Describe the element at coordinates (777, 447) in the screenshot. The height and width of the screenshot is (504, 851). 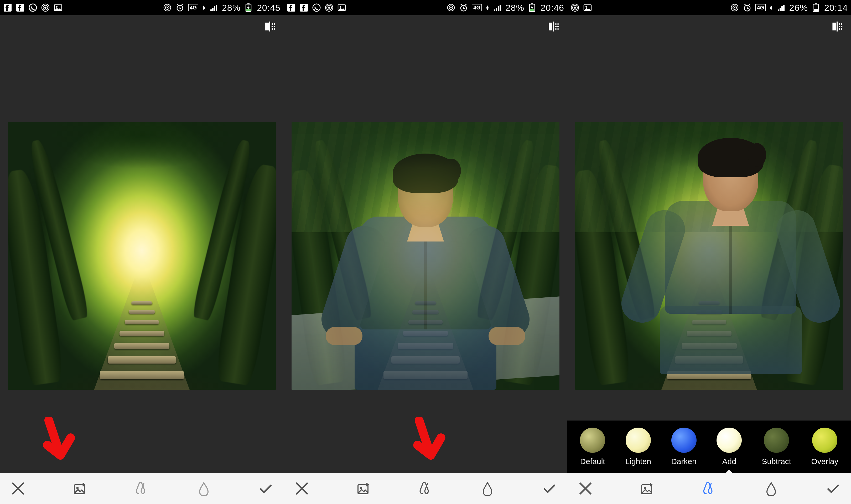
I see `blend-mode-subtract: Subtract` at that location.